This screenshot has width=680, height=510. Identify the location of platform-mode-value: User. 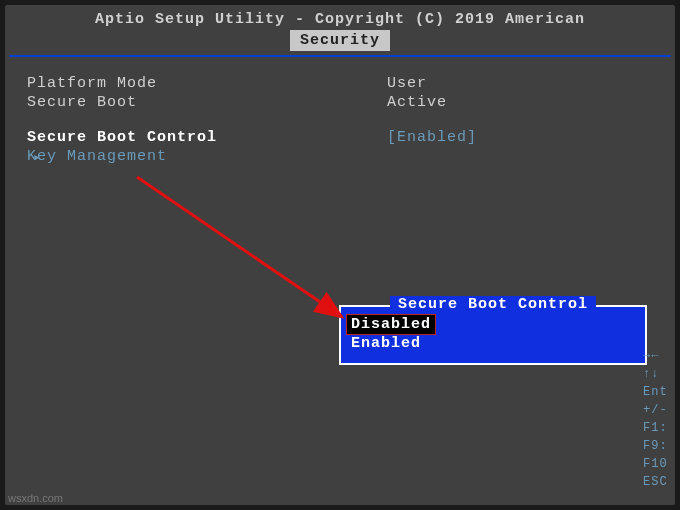
(407, 84).